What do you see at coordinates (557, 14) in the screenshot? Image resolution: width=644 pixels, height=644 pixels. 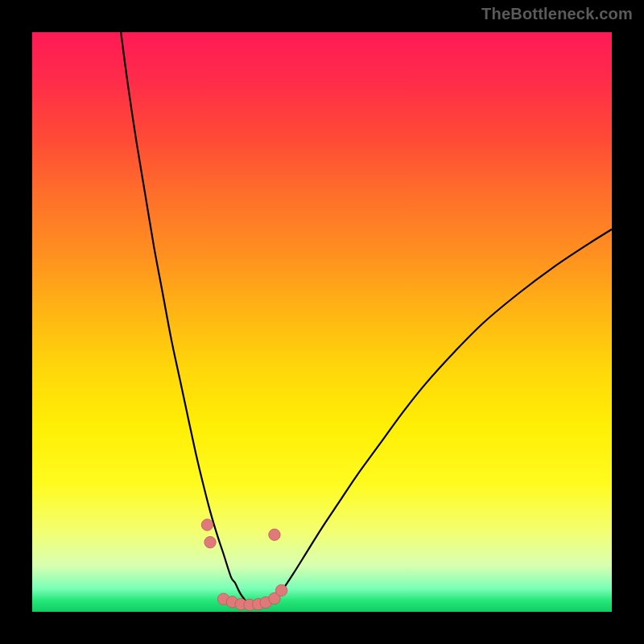 I see `watermark-text: TheBottleneck.com` at bounding box center [557, 14].